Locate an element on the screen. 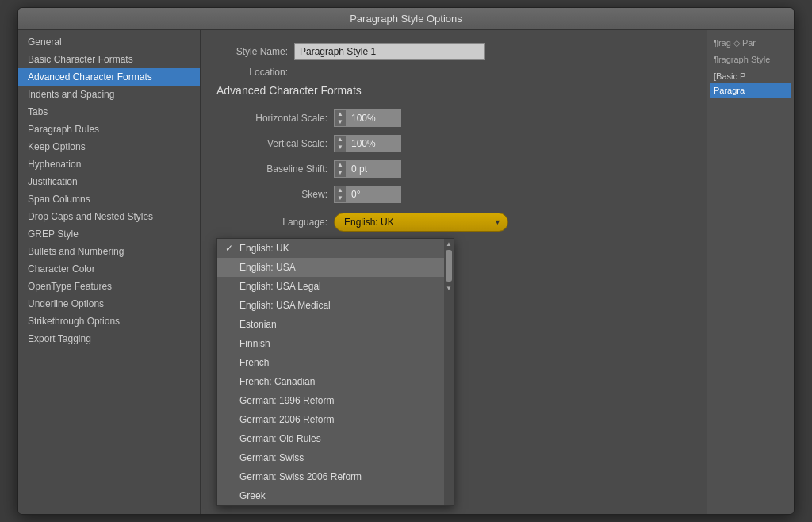 This screenshot has height=522, width=812. horizontal-scale-row: Horizontal Scale: ▲ ▼ is located at coordinates (454, 118).